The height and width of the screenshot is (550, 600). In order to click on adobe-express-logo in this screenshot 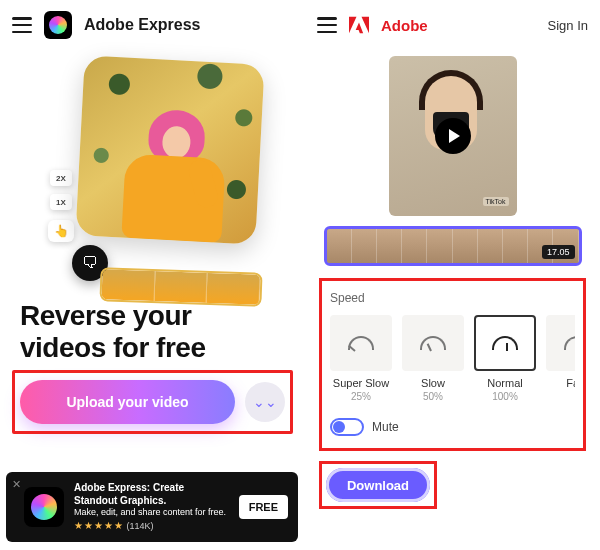, I will do `click(58, 25)`.